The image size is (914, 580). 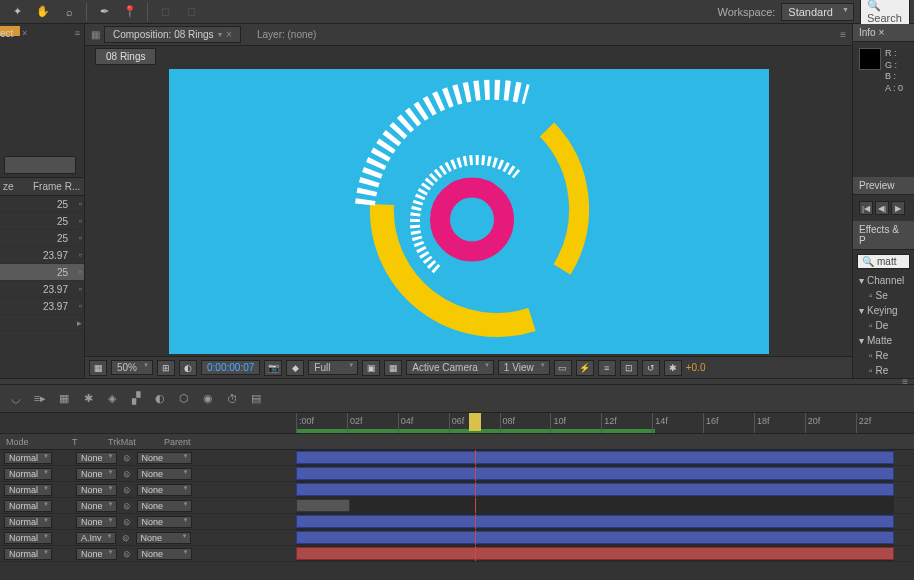 I want to click on effects-panel-header: Effects & P, so click(x=884, y=236).